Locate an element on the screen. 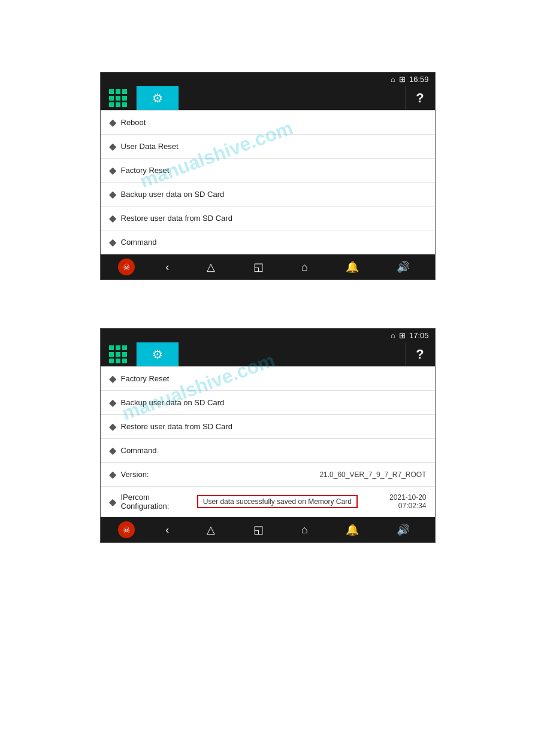 The height and width of the screenshot is (756, 535). volume-button-1: 🔊 is located at coordinates (403, 267).